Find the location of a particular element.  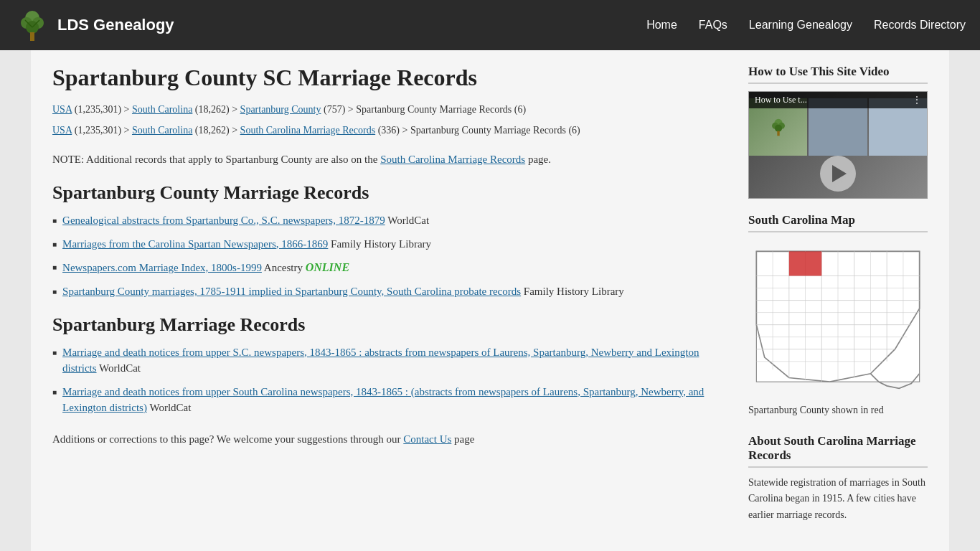

contact-us-link: Contact Us is located at coordinates (428, 439).